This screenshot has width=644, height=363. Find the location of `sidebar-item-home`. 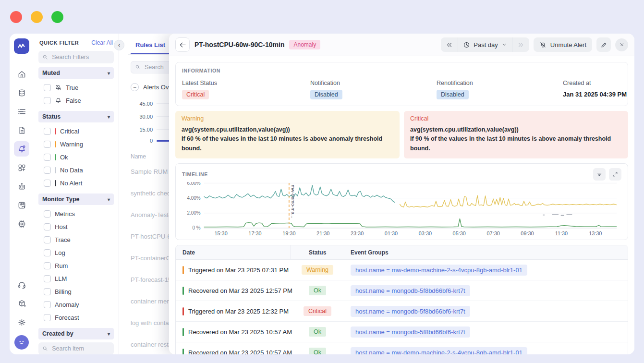

sidebar-item-home is located at coordinates (22, 74).